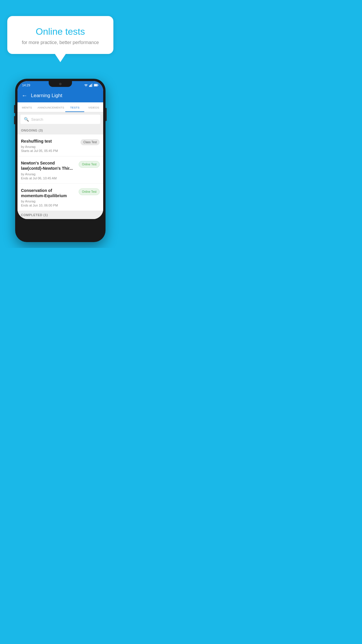  What do you see at coordinates (27, 107) in the screenshot?
I see `tab-ments: MENTS` at bounding box center [27, 107].